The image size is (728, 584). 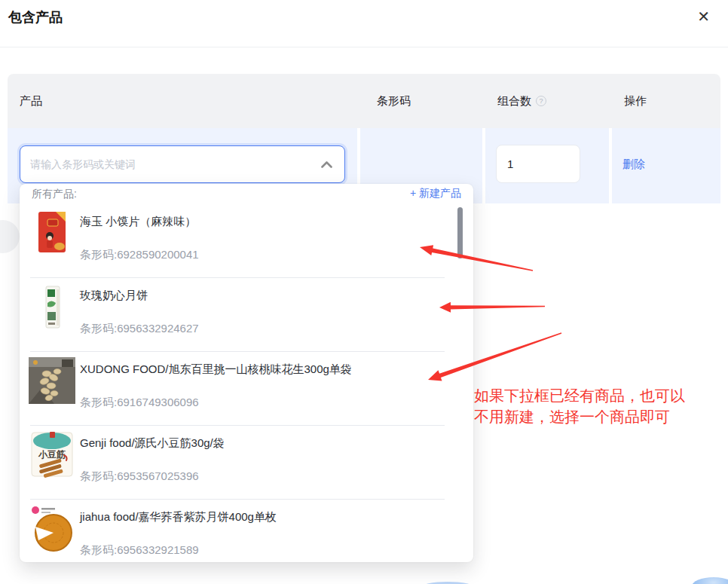 What do you see at coordinates (635, 101) in the screenshot?
I see `column-header-action: 操作` at bounding box center [635, 101].